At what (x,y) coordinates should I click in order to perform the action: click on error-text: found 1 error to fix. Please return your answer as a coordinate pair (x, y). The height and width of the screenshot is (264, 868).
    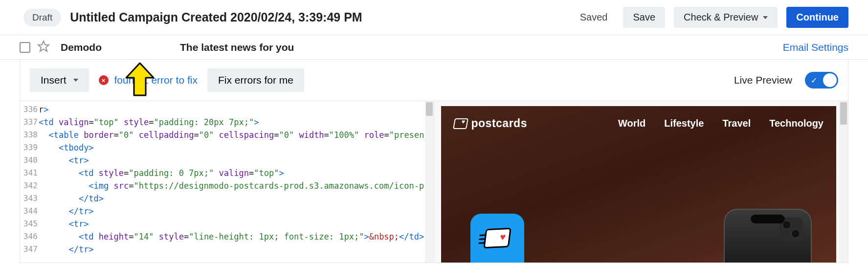
    Looking at the image, I should click on (156, 80).